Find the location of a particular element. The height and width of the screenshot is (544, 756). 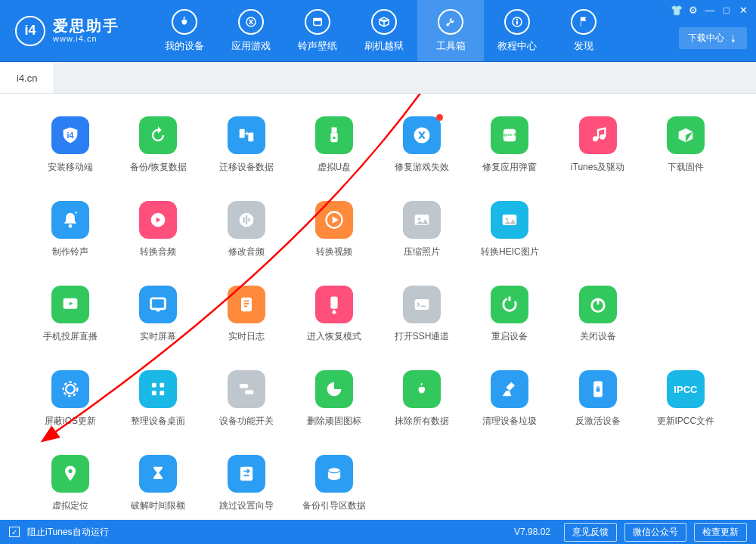

tool-transfer: 迁移设备数据 is located at coordinates (246, 145).